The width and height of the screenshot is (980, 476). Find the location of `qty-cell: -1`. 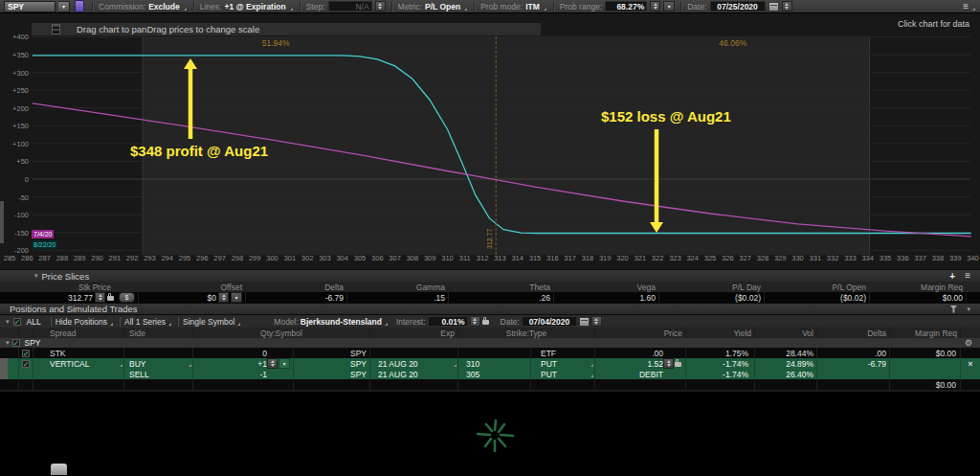

qty-cell: -1 is located at coordinates (263, 374).